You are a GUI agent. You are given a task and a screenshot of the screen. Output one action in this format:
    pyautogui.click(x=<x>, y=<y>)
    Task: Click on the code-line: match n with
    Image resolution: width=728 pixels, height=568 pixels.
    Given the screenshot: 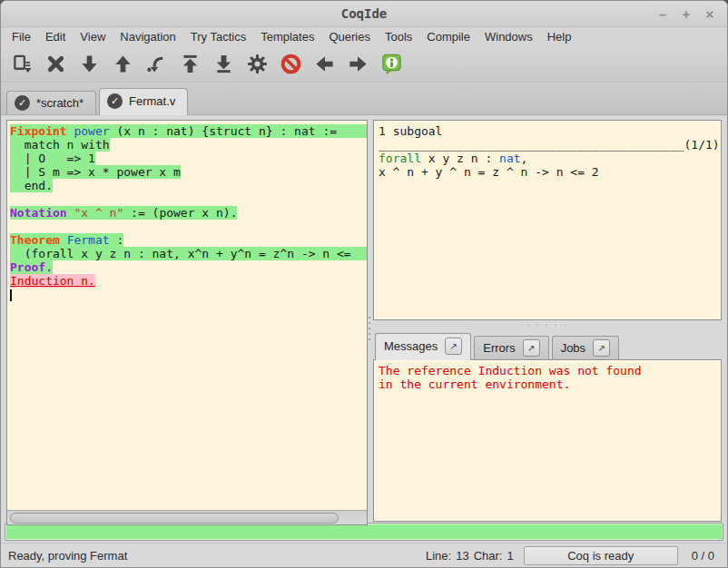 What is the action you would take?
    pyautogui.click(x=189, y=145)
    